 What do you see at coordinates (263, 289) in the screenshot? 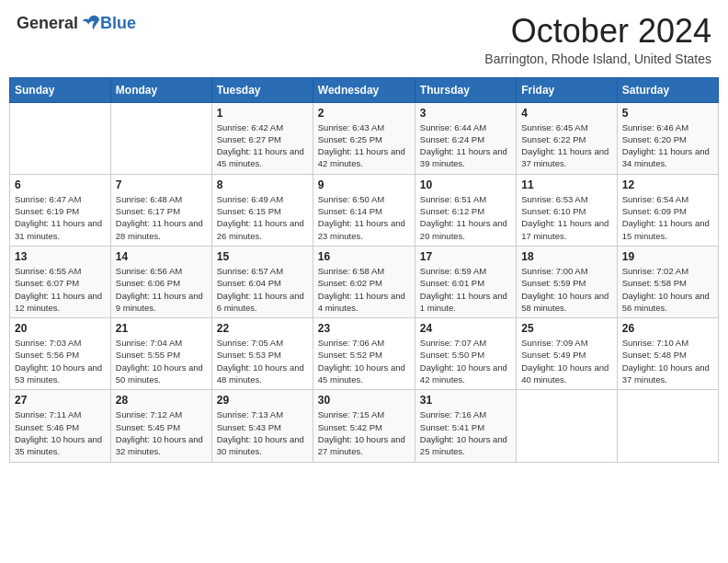
I see `day-info: Sunrise: 6:57 AMSunset: 6:04 PMDaylight:…` at bounding box center [263, 289].